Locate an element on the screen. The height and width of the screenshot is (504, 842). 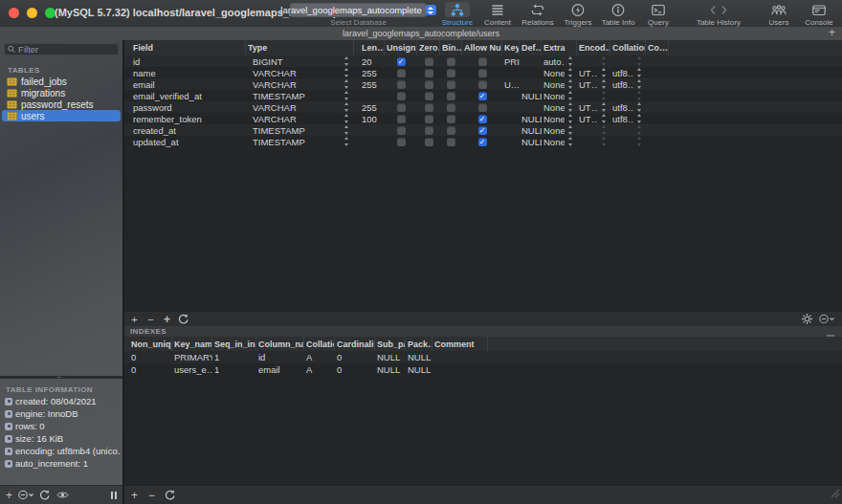
index-row: 0 PRIMARY 1 id A 0 NULL NULL is located at coordinates (483, 358).